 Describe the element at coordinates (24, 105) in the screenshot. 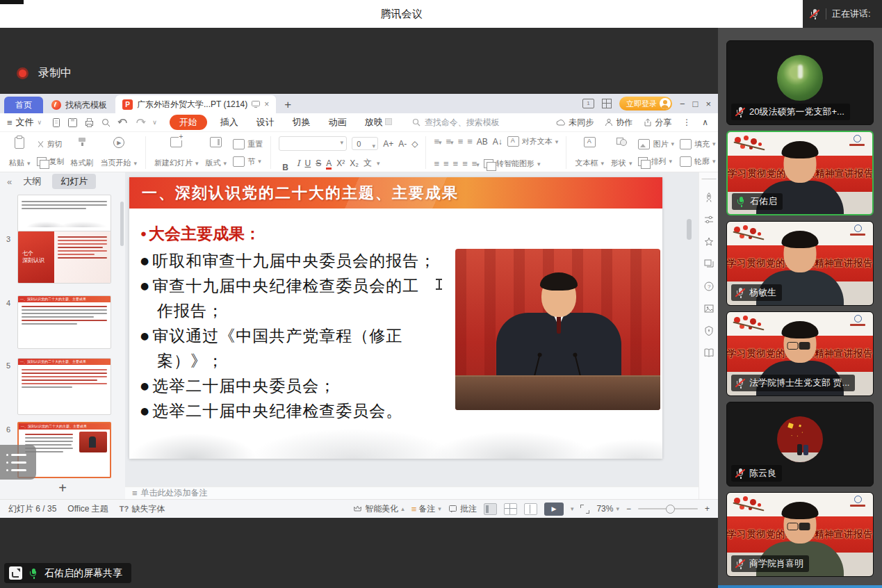

I see `tab-home: 首页` at that location.